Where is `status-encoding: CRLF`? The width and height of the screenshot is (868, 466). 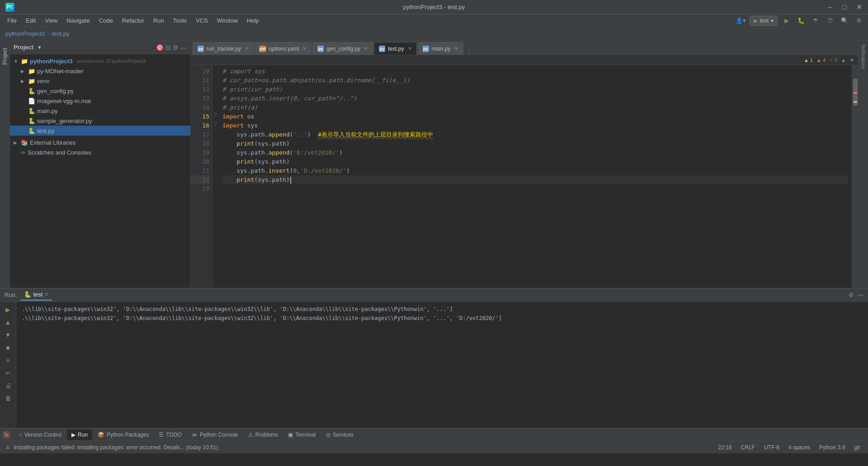
status-encoding: CRLF is located at coordinates (748, 447).